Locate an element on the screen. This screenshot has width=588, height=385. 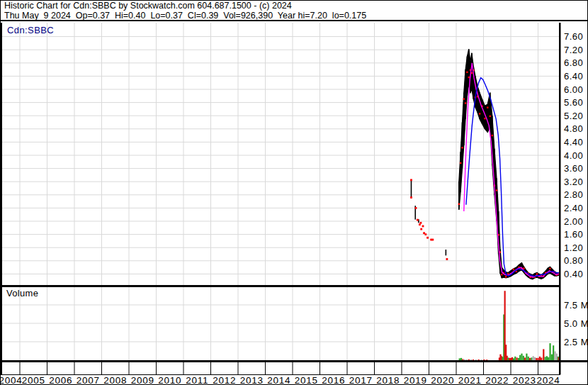
year-label: 2023 is located at coordinates (524, 380).